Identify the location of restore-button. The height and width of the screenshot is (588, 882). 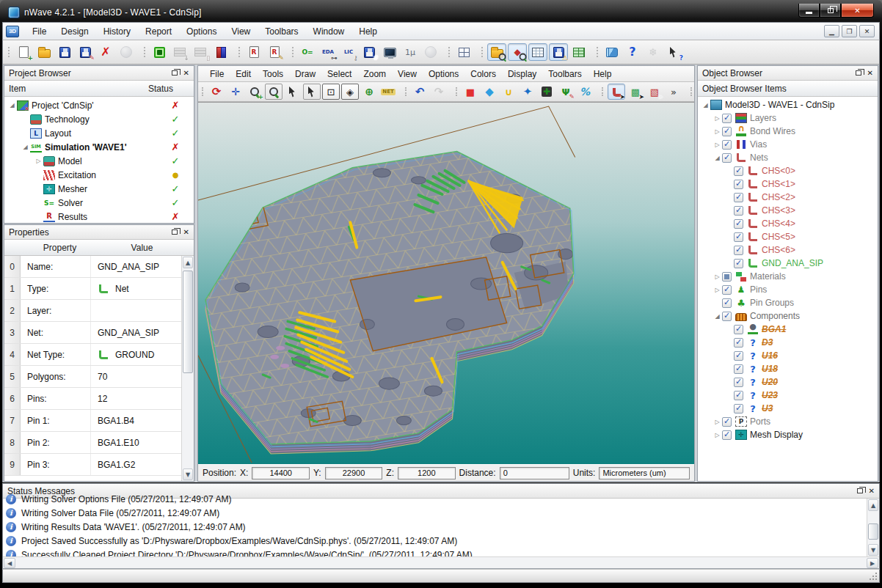
(831, 10).